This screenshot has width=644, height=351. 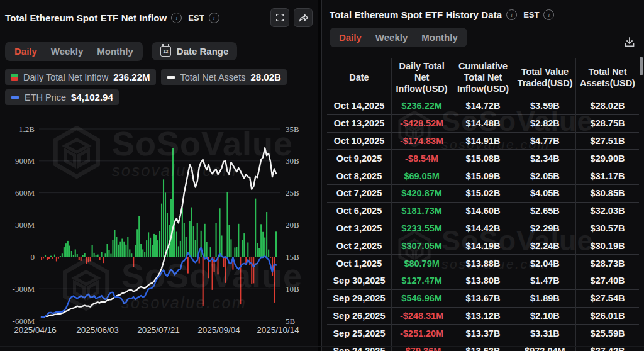 I want to click on cell-value: -$248.31M, so click(x=421, y=316).